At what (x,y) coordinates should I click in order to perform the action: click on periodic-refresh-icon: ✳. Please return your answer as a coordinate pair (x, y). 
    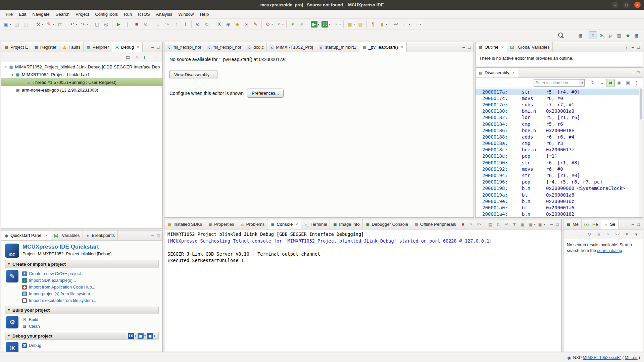
    Looking at the image, I should click on (302, 24).